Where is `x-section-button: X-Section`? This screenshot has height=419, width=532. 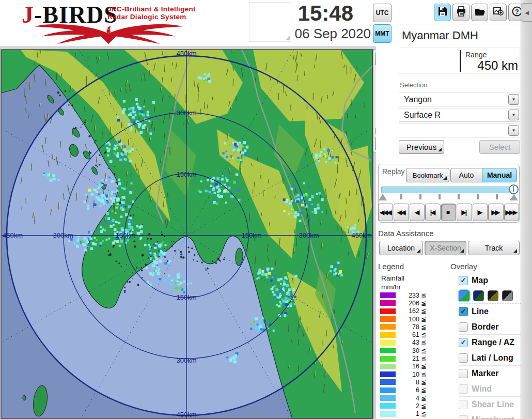
x-section-button: X-Section is located at coordinates (445, 248).